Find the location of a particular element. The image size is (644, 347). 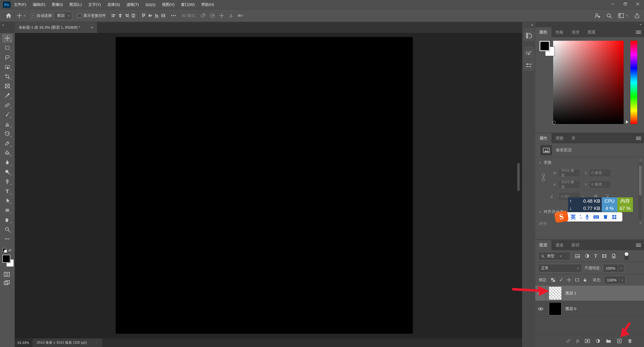

link-dimensions-icon is located at coordinates (543, 177).